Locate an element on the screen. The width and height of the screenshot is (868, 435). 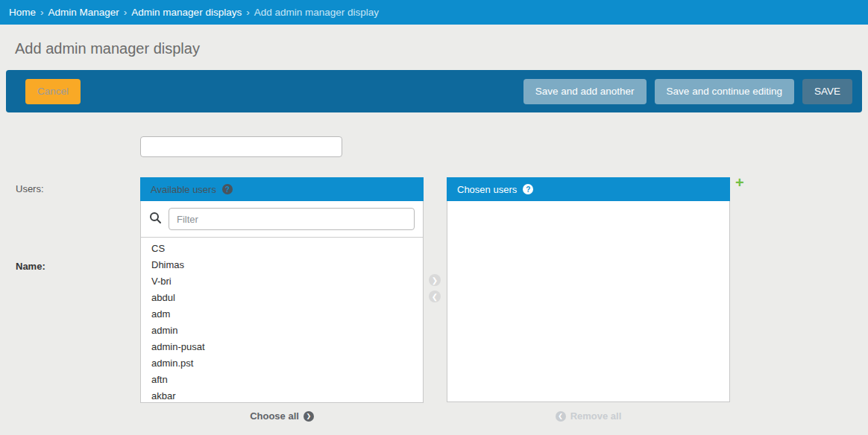
user-option: CS is located at coordinates (282, 249).